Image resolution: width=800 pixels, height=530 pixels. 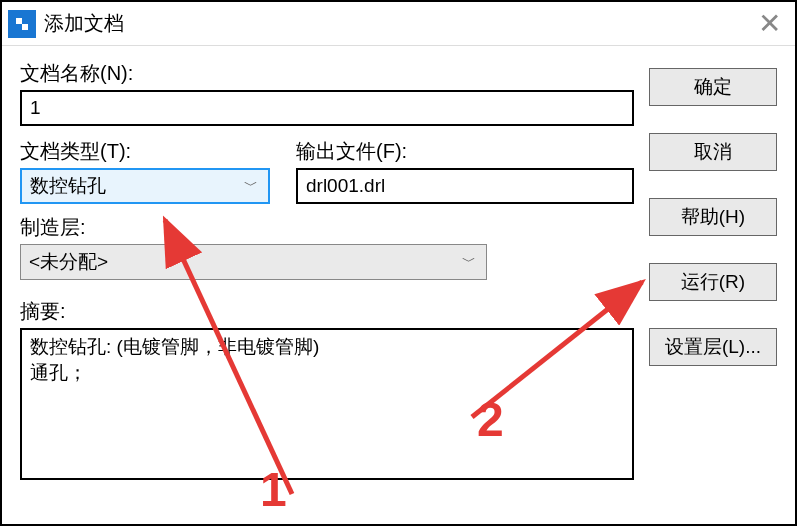 I want to click on button-column: 确定 取消 帮助(H) 运行(R) 设置层(L)..., so click(x=713, y=230).